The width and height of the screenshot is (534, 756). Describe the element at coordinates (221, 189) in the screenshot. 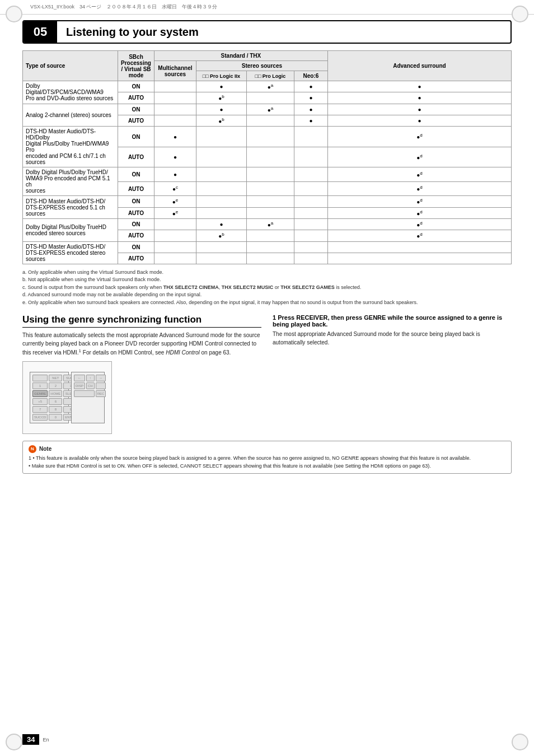

I see `cell-plogic2-4auto` at that location.